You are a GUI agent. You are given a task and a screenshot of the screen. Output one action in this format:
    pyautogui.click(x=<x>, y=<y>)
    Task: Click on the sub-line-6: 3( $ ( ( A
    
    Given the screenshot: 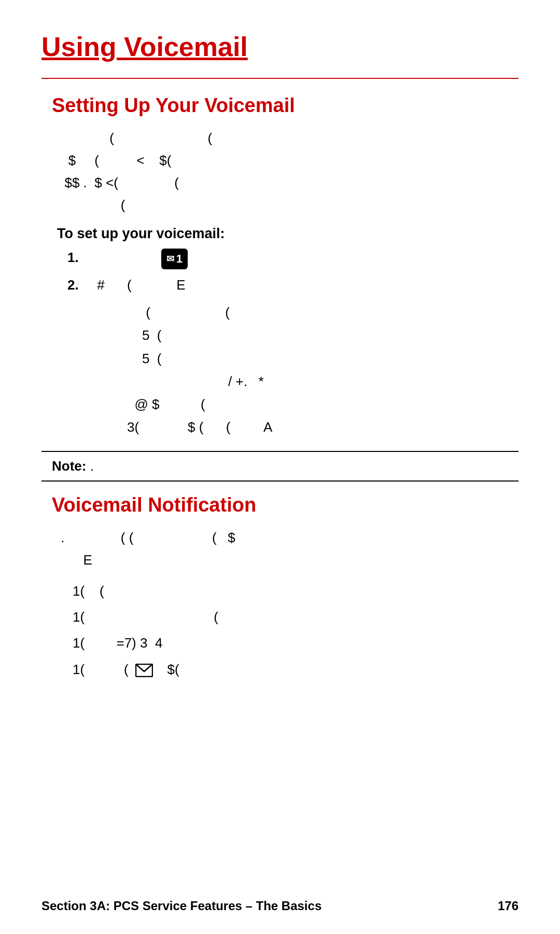 What is the action you would take?
    pyautogui.click(x=306, y=427)
    